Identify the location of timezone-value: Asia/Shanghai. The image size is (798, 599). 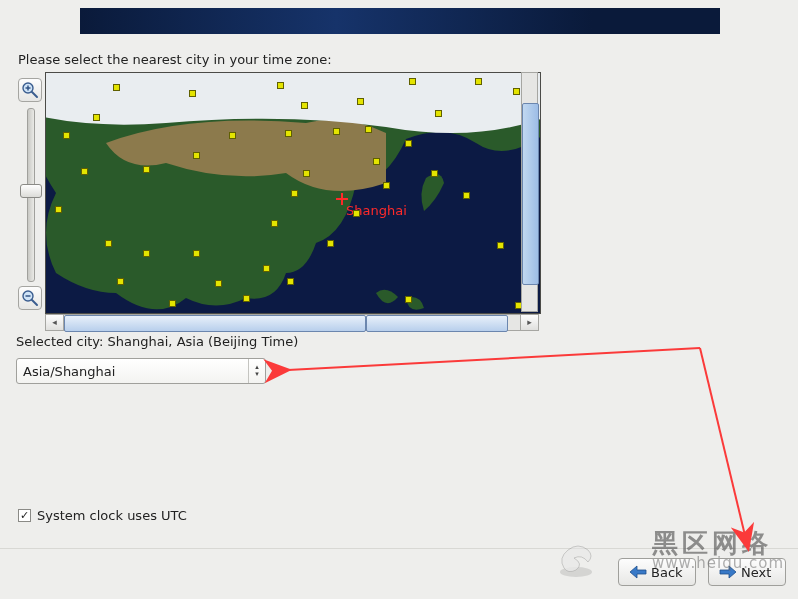
(132, 372).